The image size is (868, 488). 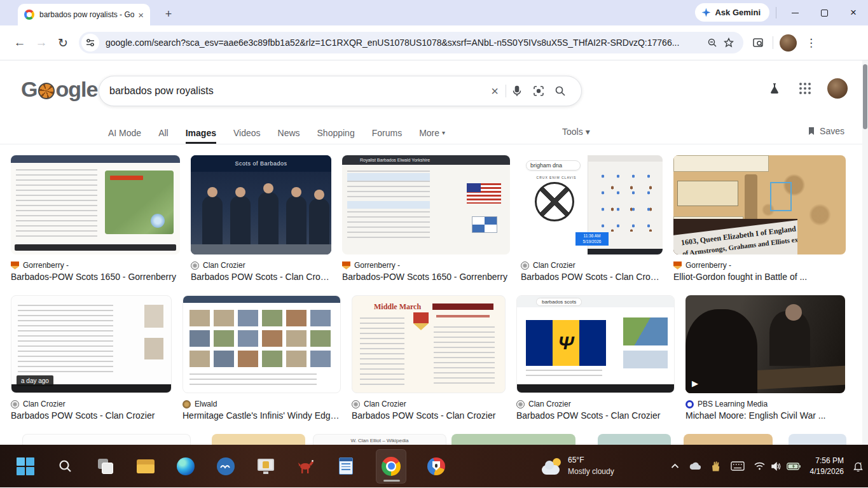 What do you see at coordinates (289, 132) in the screenshot?
I see `tab-news: News` at bounding box center [289, 132].